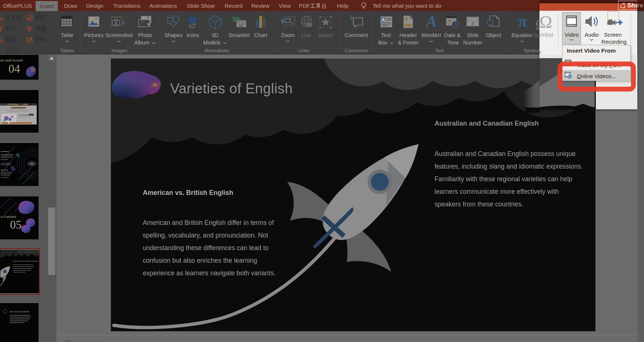 The width and height of the screenshot is (644, 342). I want to click on svg-text:Australian and Canadian Englis: Australian and Canadian English, so click(26, 261).